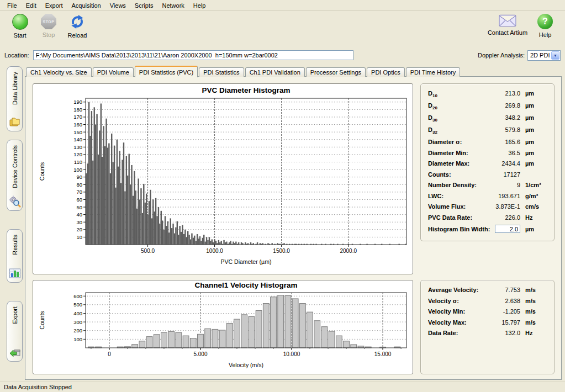 This screenshot has width=565, height=392. I want to click on tab-pdi-time-history: PDI Time History, so click(433, 72).